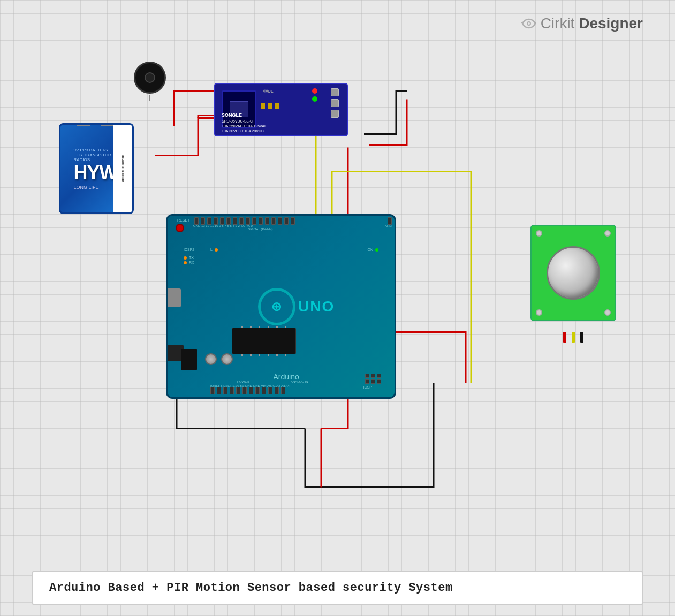  I want to click on arduino-rx-led, so click(185, 263).